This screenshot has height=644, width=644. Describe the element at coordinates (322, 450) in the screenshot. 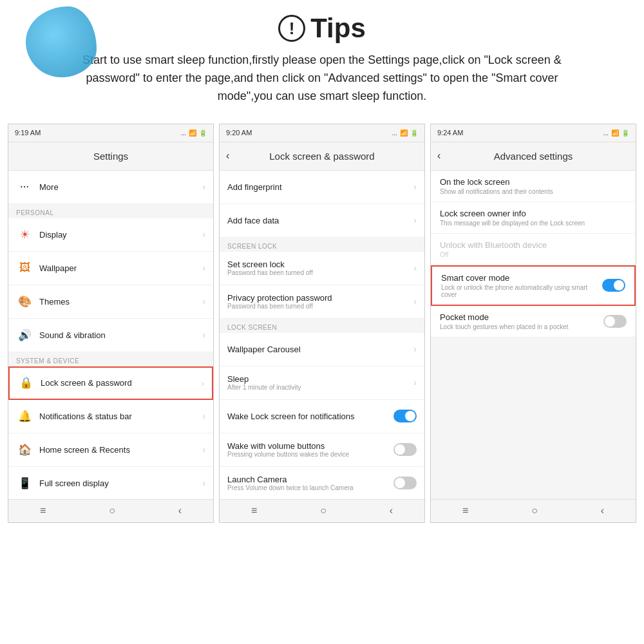

I see `wake-volume-buttons: Wake with volume buttons Pressing volume…` at that location.